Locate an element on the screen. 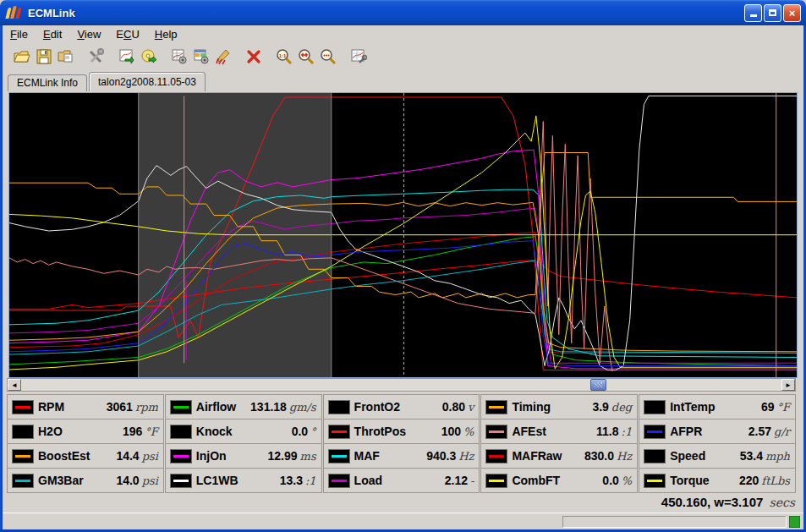  minimize-icon is located at coordinates (754, 15).